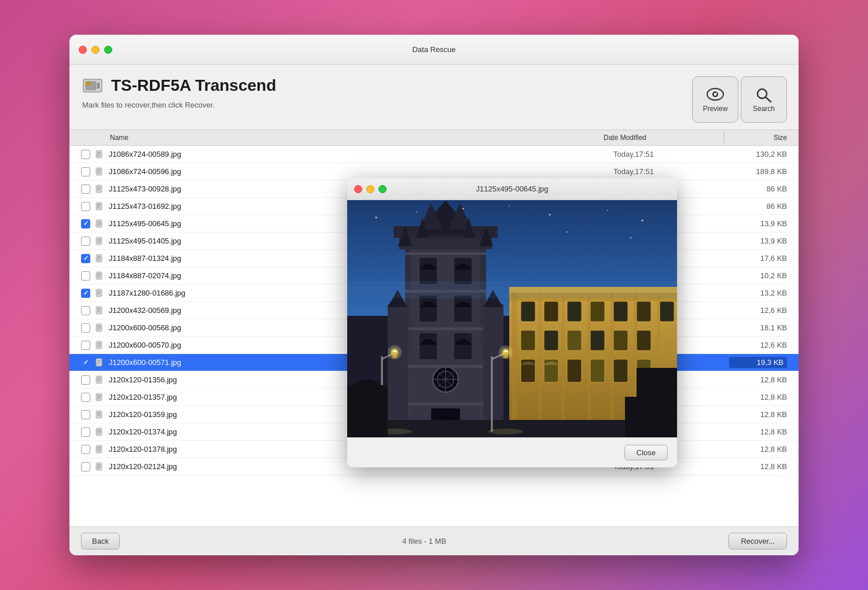  Describe the element at coordinates (434, 97) in the screenshot. I see `header: TS-RDF5A Transcend Mark files to recover…` at that location.